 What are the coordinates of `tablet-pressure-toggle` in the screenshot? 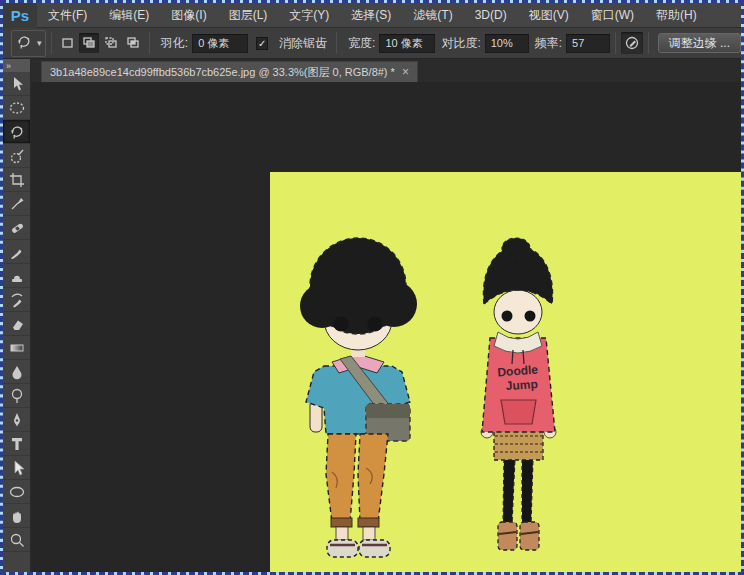 It's located at (632, 43).